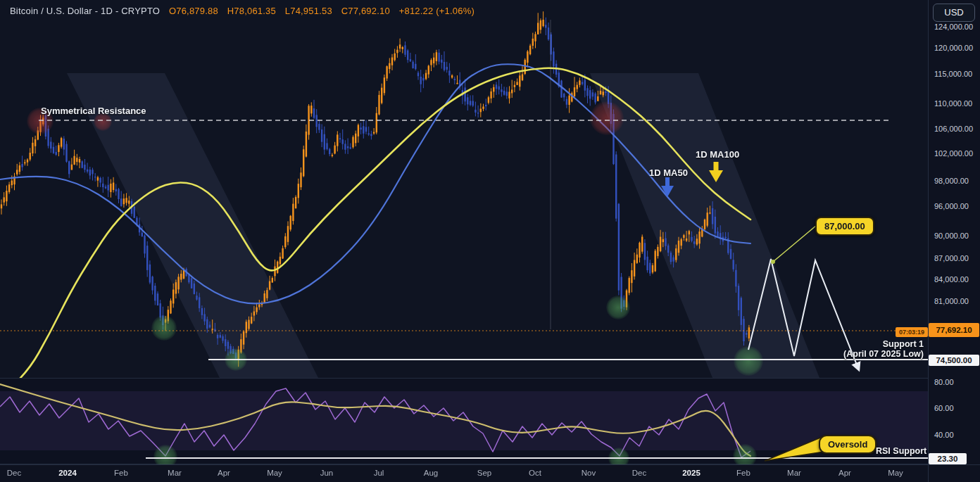 Image resolution: width=980 pixels, height=482 pixels. I want to click on rsi-axis-tick: 40.00, so click(944, 435).